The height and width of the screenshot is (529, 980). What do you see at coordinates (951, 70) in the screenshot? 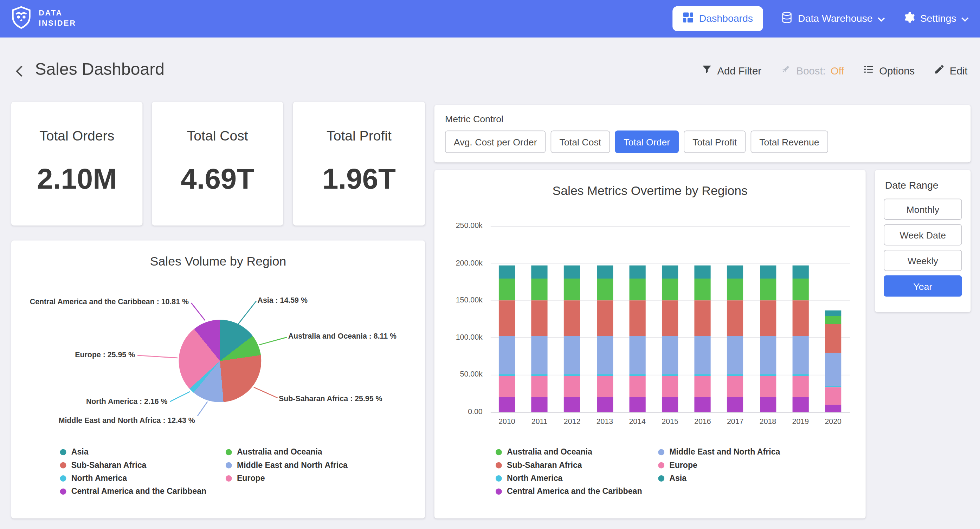
I see `edit-button: Edit` at bounding box center [951, 70].